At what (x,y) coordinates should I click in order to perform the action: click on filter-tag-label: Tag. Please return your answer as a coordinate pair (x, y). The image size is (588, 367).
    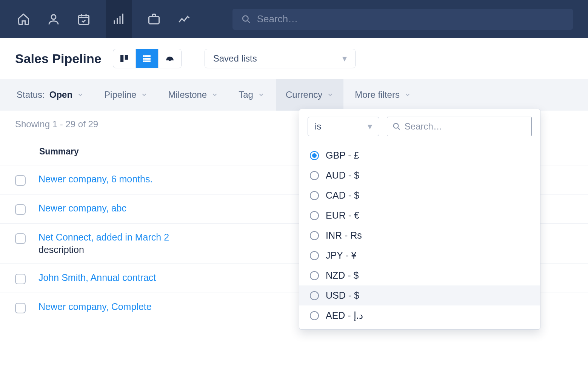
    Looking at the image, I should click on (246, 95).